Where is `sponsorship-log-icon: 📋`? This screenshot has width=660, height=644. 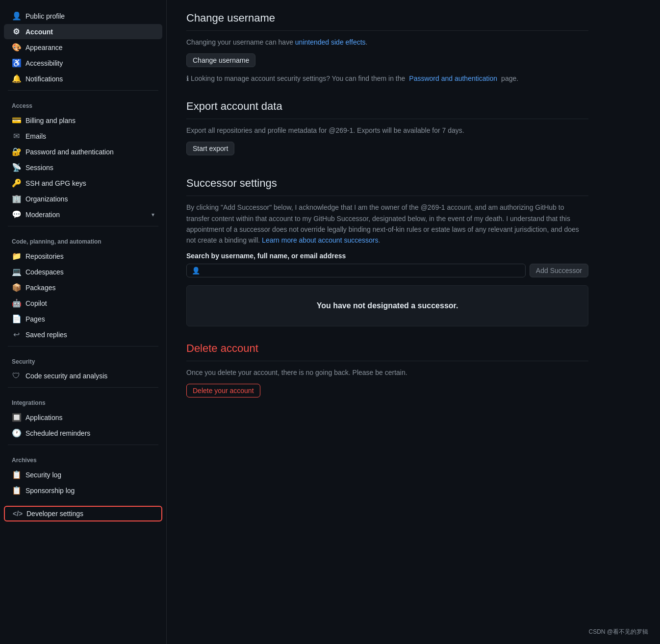
sponsorship-log-icon: 📋 is located at coordinates (16, 490).